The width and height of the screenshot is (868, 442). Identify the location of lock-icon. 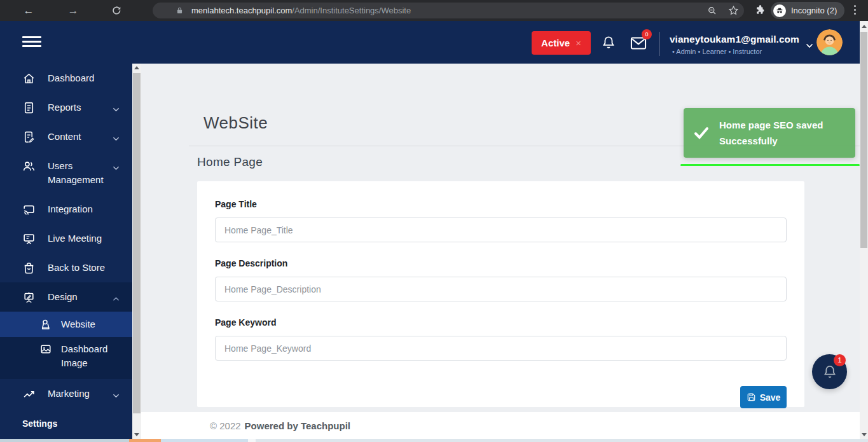
(179, 10).